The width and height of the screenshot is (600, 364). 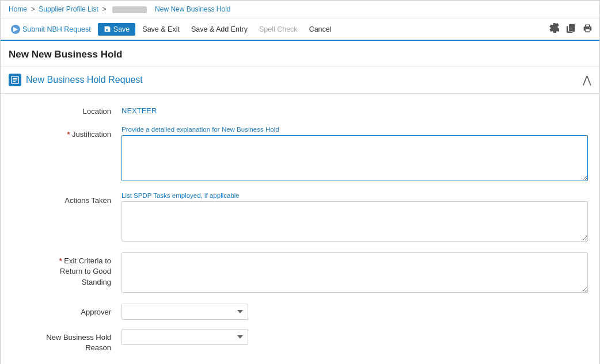 What do you see at coordinates (67, 133) in the screenshot?
I see `justification-label: Justification` at bounding box center [67, 133].